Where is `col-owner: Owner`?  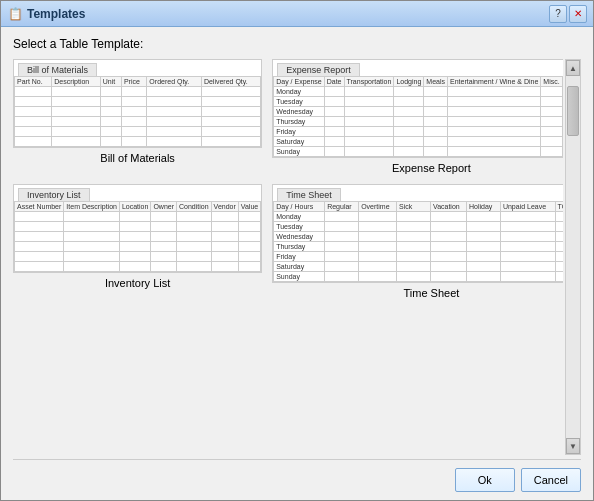
col-owner: Owner is located at coordinates (164, 207).